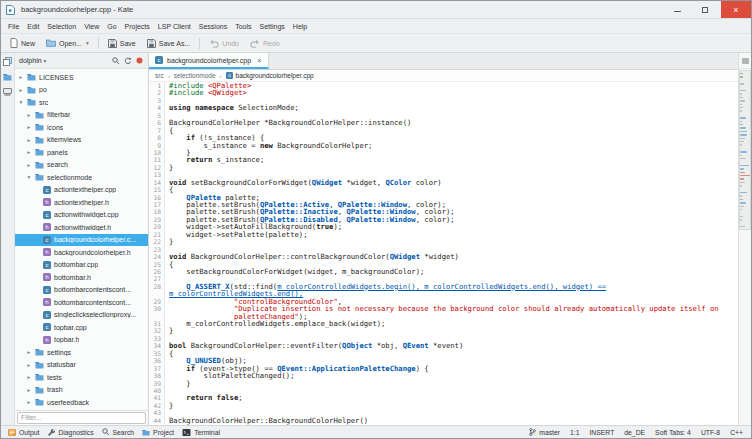  I want to click on output-panel-button: Output, so click(24, 432).